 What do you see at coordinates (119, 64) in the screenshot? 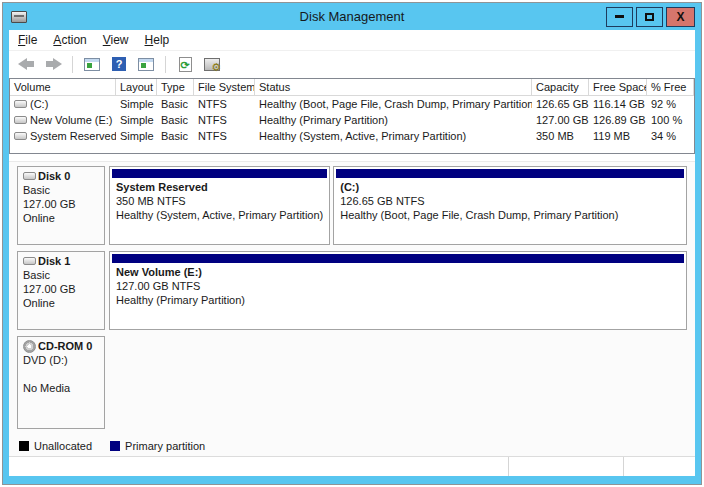
I see `help-icon: ?` at bounding box center [119, 64].